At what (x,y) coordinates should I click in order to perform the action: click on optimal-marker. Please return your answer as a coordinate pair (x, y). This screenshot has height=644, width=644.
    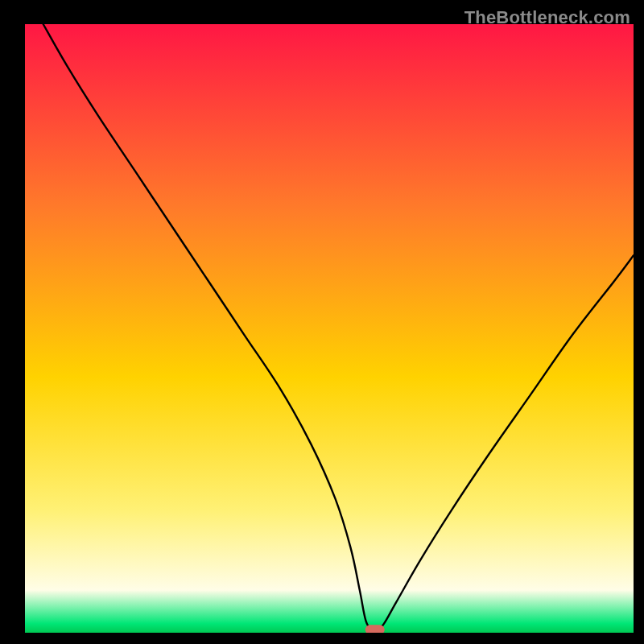
    Looking at the image, I should click on (375, 629).